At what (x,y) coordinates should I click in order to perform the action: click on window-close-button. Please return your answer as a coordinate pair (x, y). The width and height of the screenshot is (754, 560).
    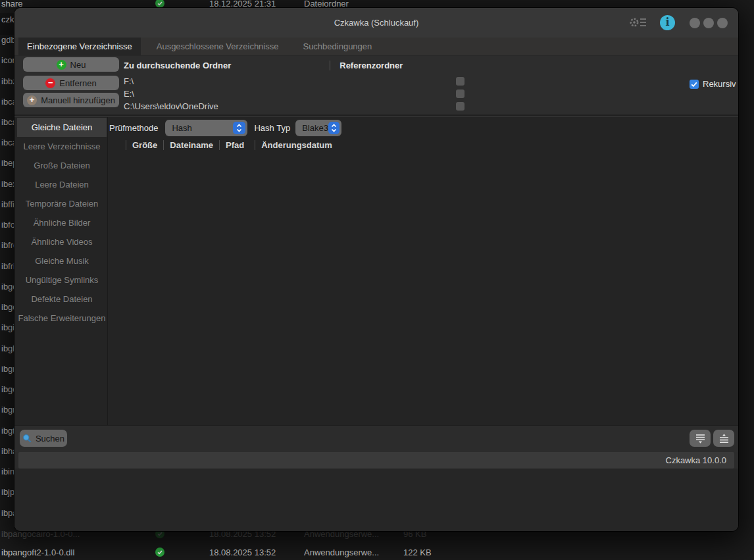
    Looking at the image, I should click on (722, 23).